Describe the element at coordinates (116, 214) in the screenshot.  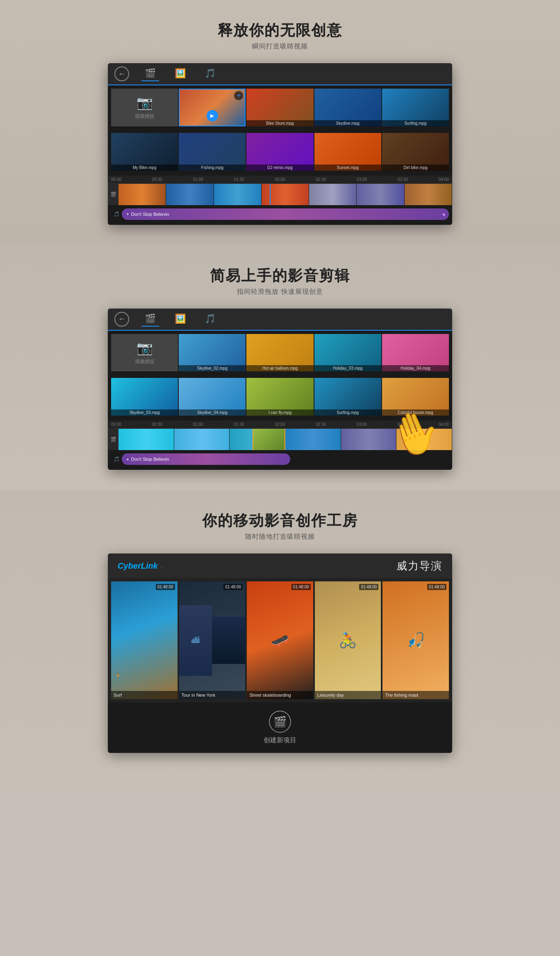
I see `audio-icon-1: 🎵` at that location.